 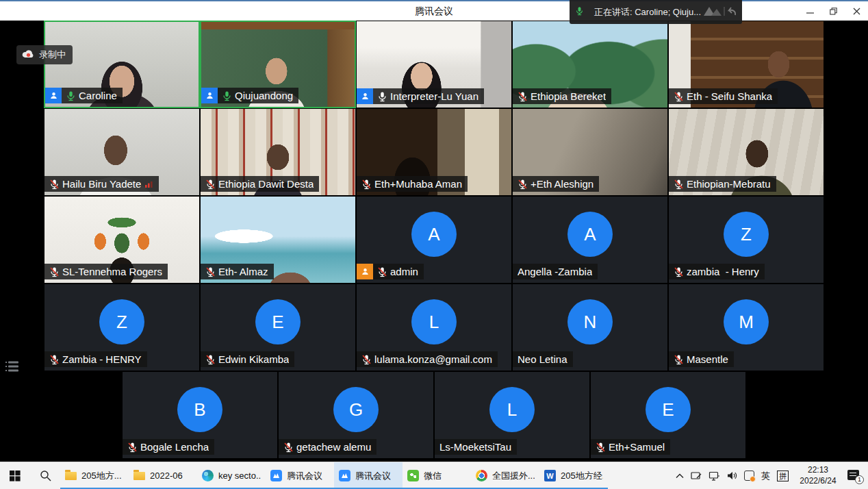 I want to click on participant-video-tile: Ethiopia Bereket, so click(x=590, y=64).